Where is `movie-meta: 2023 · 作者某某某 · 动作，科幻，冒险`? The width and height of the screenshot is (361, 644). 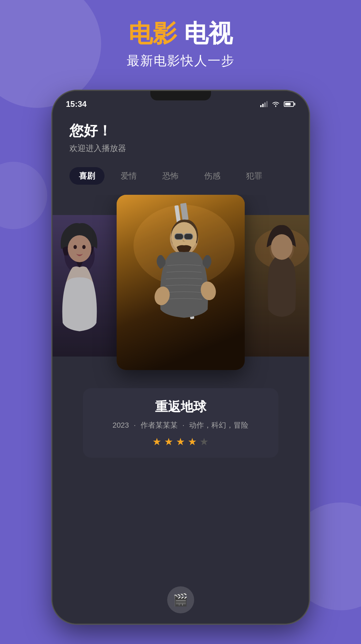 movie-meta: 2023 · 作者某某某 · 动作，科幻，冒险 is located at coordinates (181, 425).